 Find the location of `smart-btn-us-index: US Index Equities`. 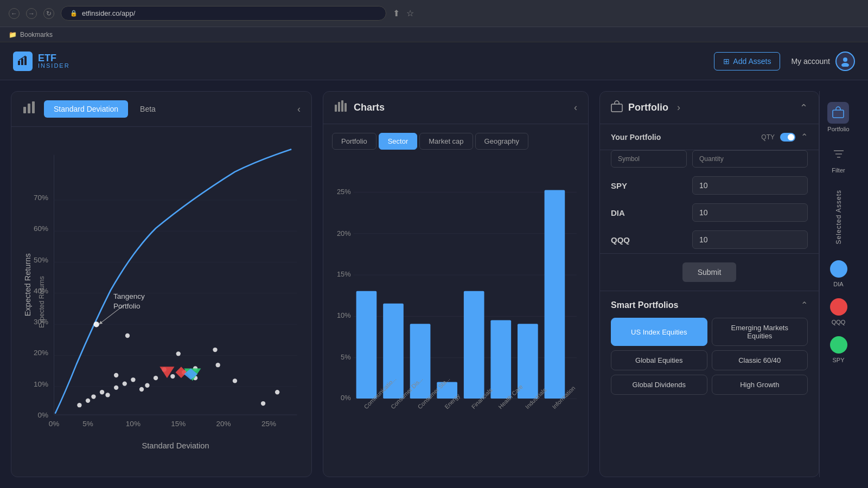

smart-btn-us-index: US Index Equities is located at coordinates (659, 332).